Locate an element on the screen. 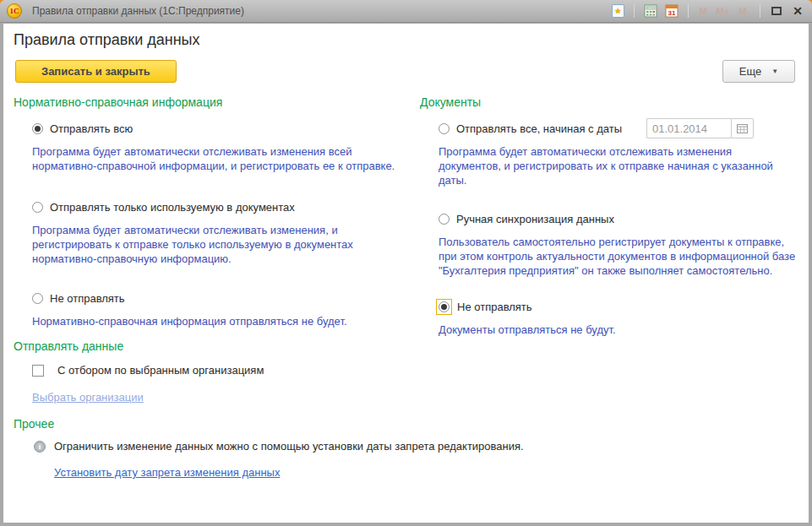  title-bar: 1С Правила отправки данных (1С:Предприят… is located at coordinates (406, 12).